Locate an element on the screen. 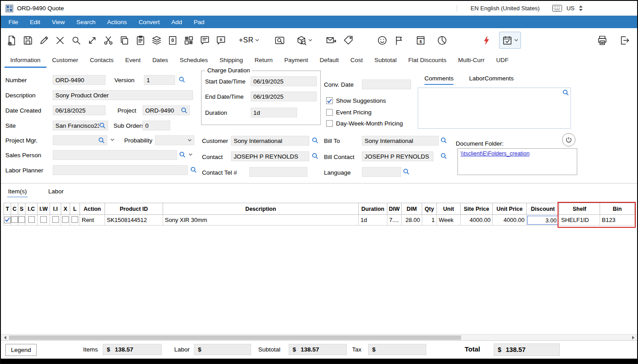 The height and width of the screenshot is (364, 638). cut-button is located at coordinates (108, 40).